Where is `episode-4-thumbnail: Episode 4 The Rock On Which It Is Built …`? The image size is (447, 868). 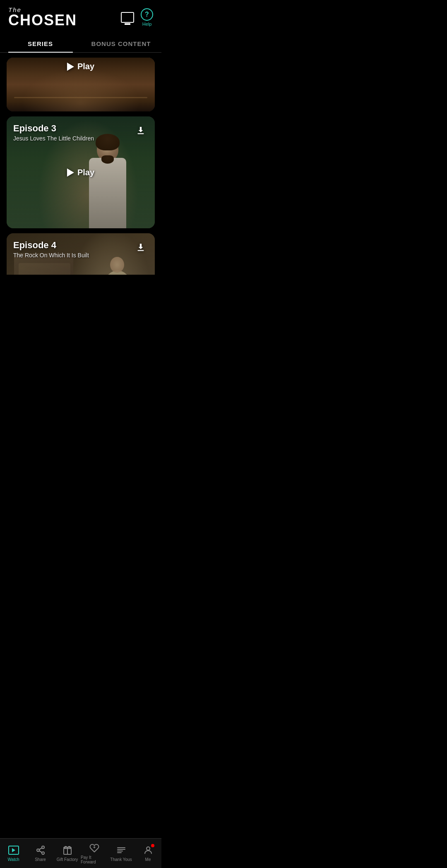 episode-4-thumbnail: Episode 4 The Rock On Which It Is Built … is located at coordinates (81, 254).